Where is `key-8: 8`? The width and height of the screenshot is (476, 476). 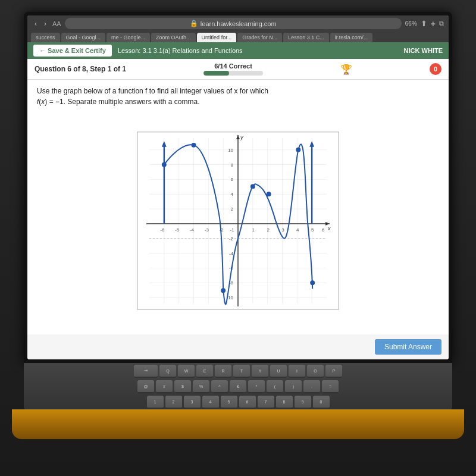
key-8: 8 is located at coordinates (284, 402).